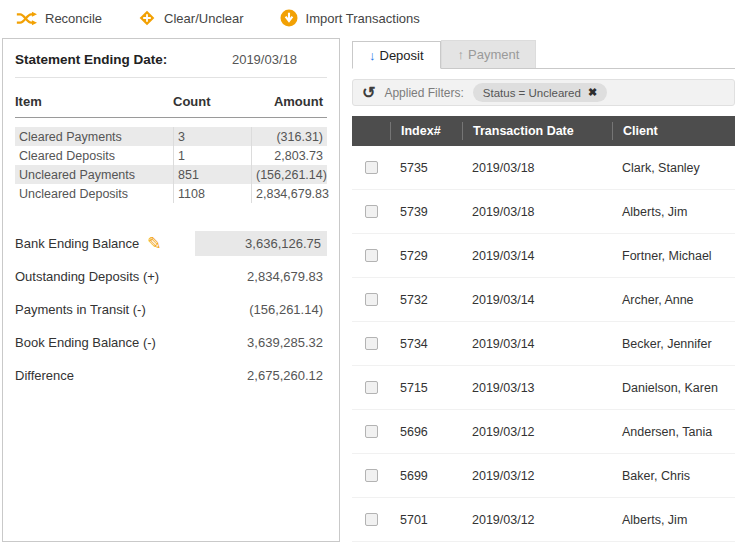  What do you see at coordinates (368, 18) in the screenshot?
I see `toolbar: Reconcile Clear/Unclear Import Transacti…` at bounding box center [368, 18].